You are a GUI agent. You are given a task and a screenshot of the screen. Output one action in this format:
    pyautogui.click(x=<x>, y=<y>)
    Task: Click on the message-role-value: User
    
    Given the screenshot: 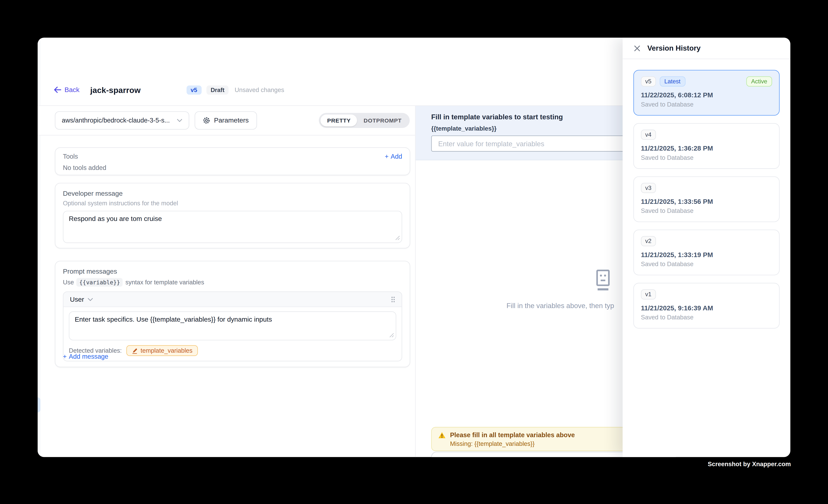 What is the action you would take?
    pyautogui.click(x=77, y=299)
    